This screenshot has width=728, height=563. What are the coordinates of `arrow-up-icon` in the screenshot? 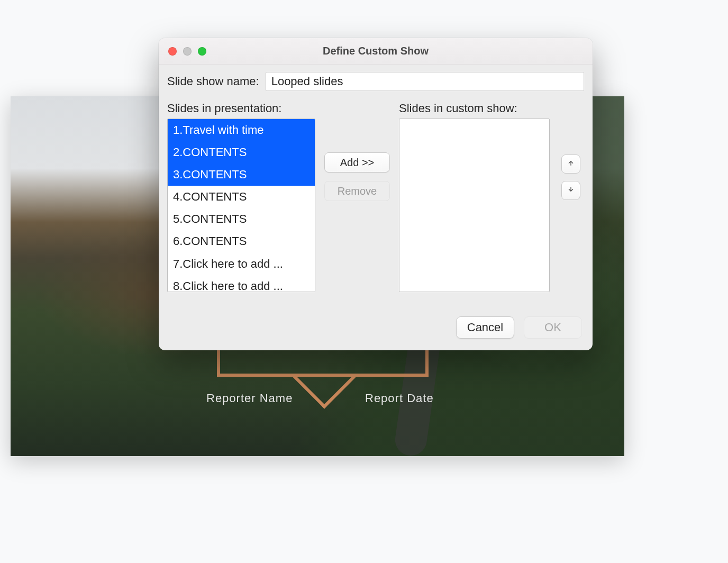 It's located at (571, 164).